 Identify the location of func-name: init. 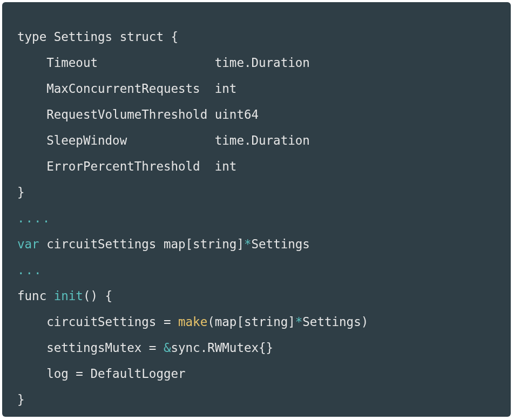
(69, 296).